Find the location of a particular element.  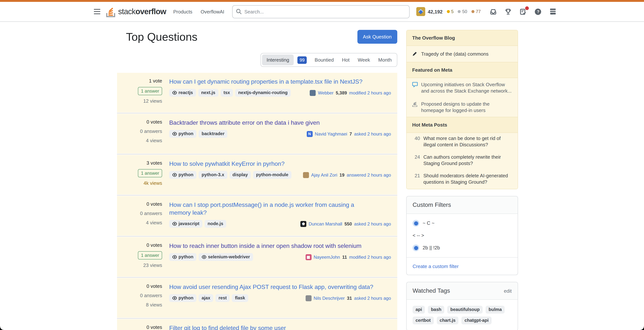

edit-watched-tags-link: edit is located at coordinates (508, 291).